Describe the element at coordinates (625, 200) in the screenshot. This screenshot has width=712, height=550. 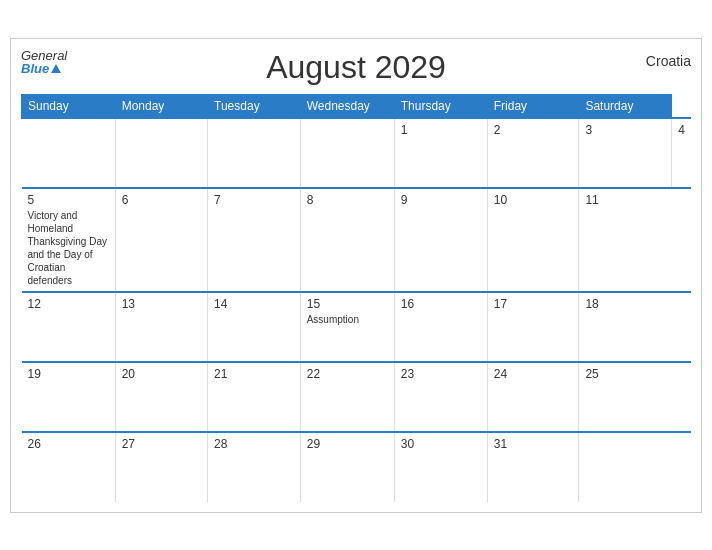
I see `day-number: 11` at that location.